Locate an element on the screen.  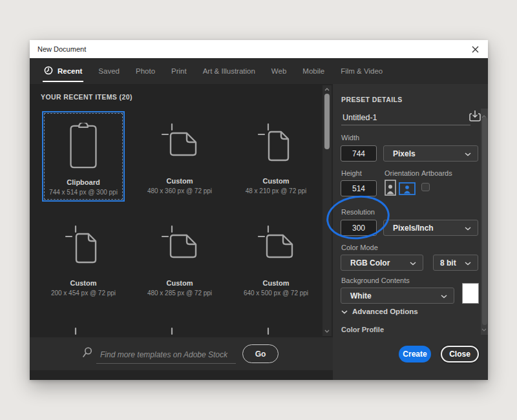
active-tab-underline is located at coordinates (63, 81).